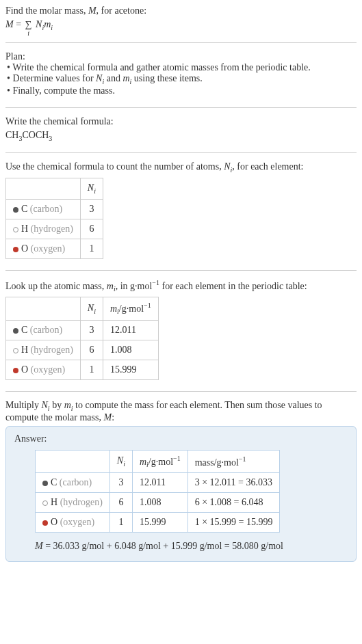  Describe the element at coordinates (38, 25) in the screenshot. I see `eq-N: N` at that location.